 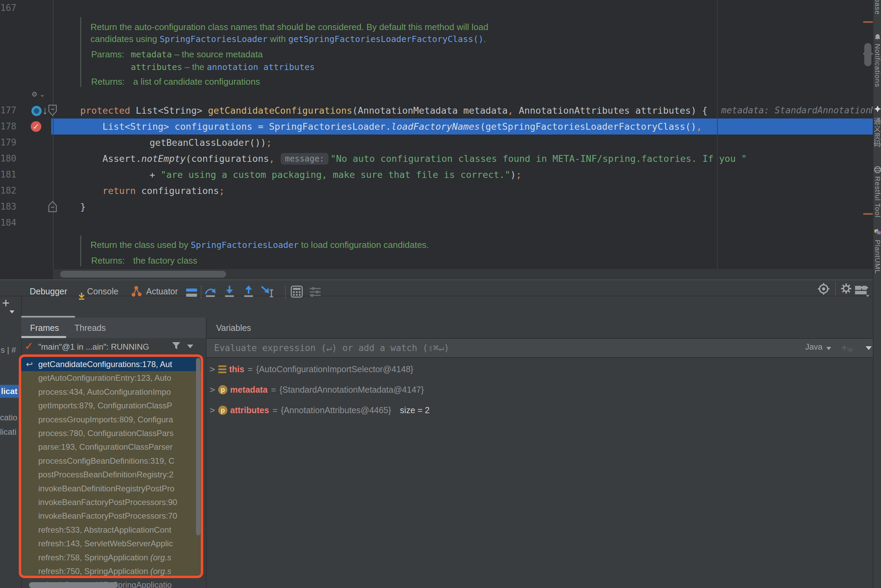 I want to click on tab-threads: Threads, so click(x=90, y=328).